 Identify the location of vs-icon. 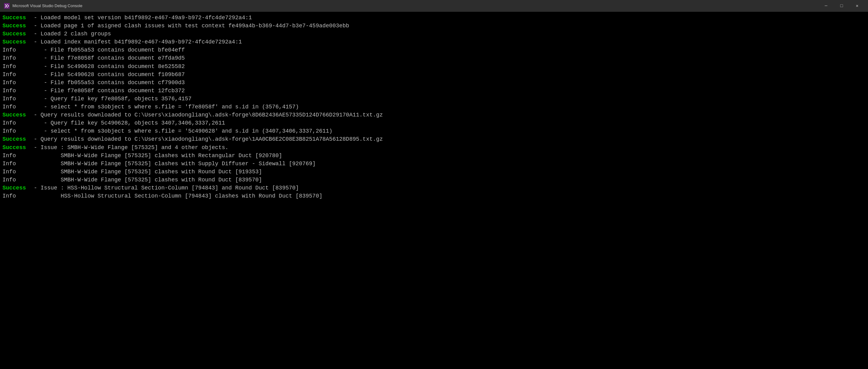
(7, 6).